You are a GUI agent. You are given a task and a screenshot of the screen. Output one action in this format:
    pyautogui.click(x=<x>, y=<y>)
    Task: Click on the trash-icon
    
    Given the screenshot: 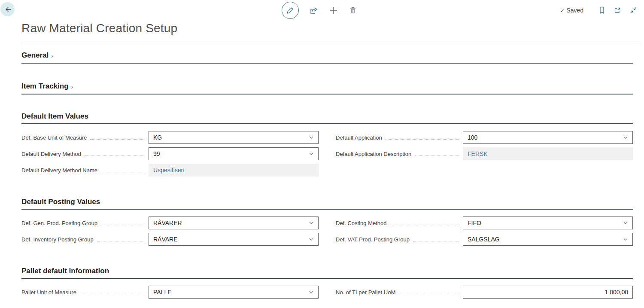 What is the action you would take?
    pyautogui.click(x=353, y=10)
    